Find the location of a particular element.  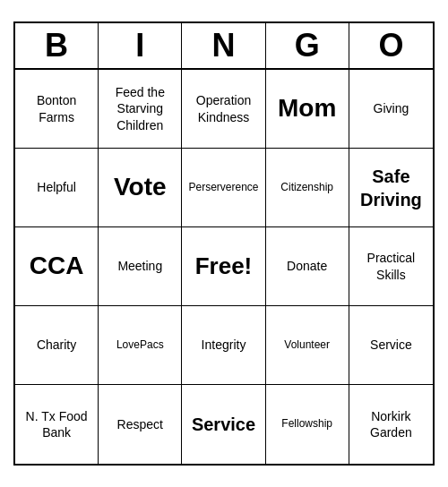

bingo-cell: Free! is located at coordinates (224, 267).